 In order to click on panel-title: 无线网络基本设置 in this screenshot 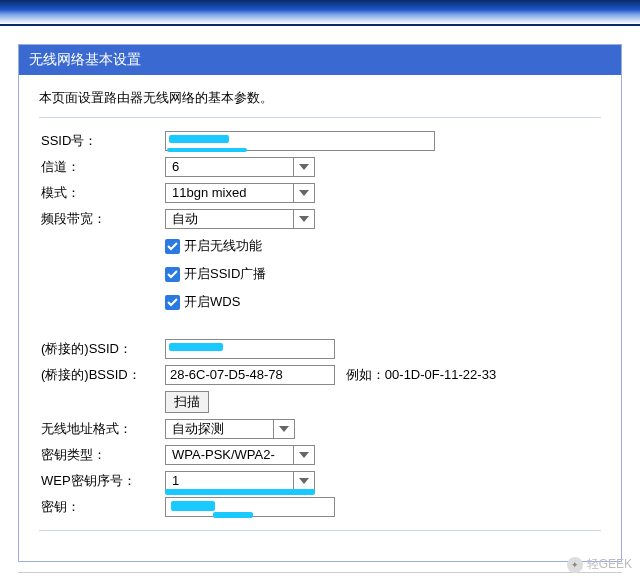, I will do `click(320, 60)`.